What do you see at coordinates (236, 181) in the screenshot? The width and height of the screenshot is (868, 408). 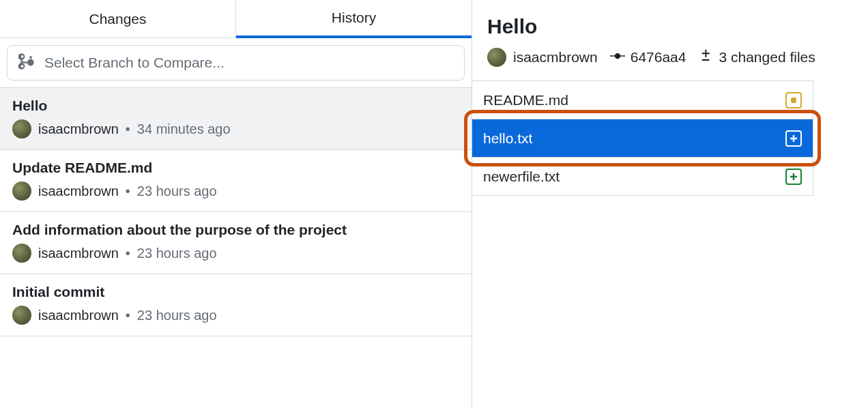 I see `commit-item: Update README.md isaacmbrown • 23 hours …` at bounding box center [236, 181].